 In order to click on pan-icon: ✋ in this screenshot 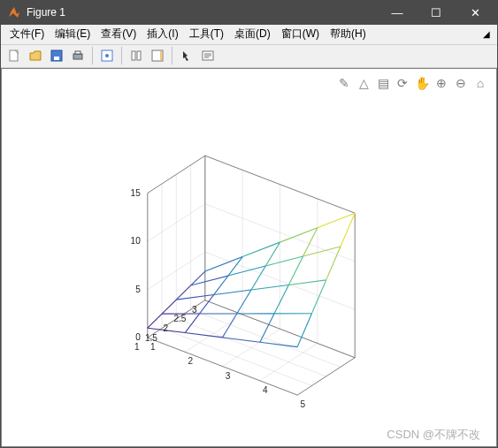, I will do `click(422, 83)`.